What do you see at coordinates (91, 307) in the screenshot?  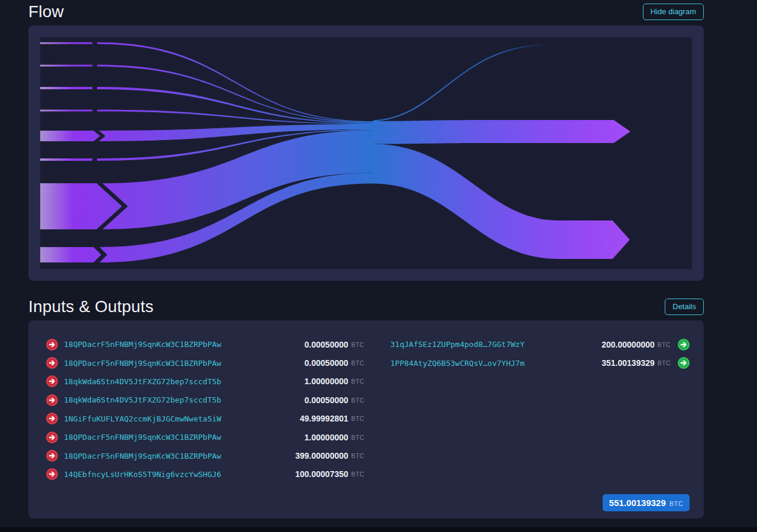 I see `io-title: Inputs & Outputs` at bounding box center [91, 307].